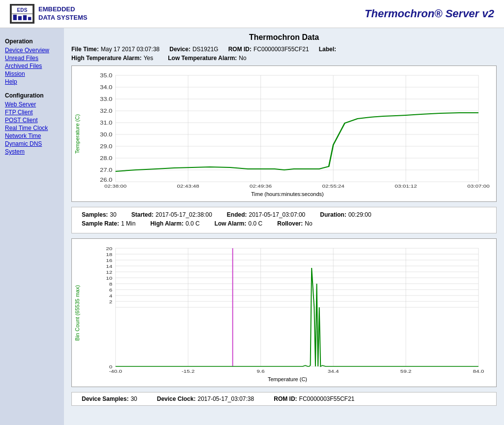  I want to click on svg-text: 4, so click(111, 296).